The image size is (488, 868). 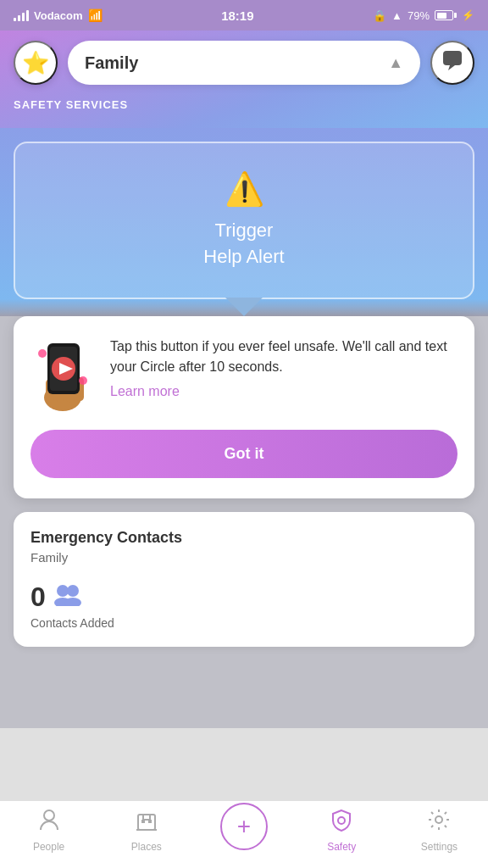 I want to click on arrow-down-icon, so click(x=244, y=307).